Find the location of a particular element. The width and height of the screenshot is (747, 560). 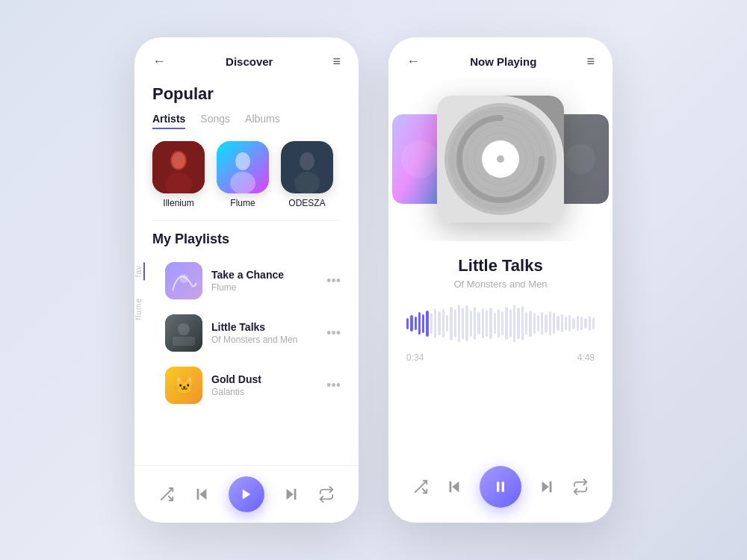

pause-button is located at coordinates (500, 487).